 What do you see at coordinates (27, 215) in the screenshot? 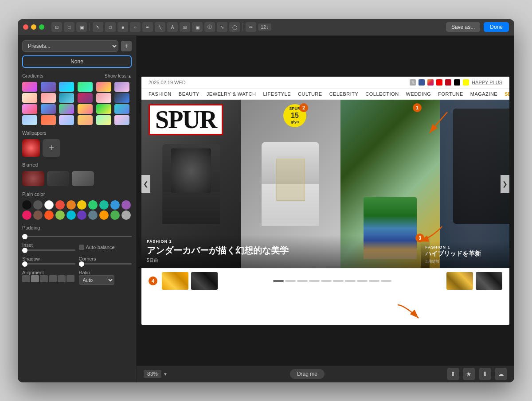
I see `color-pink` at bounding box center [27, 215].